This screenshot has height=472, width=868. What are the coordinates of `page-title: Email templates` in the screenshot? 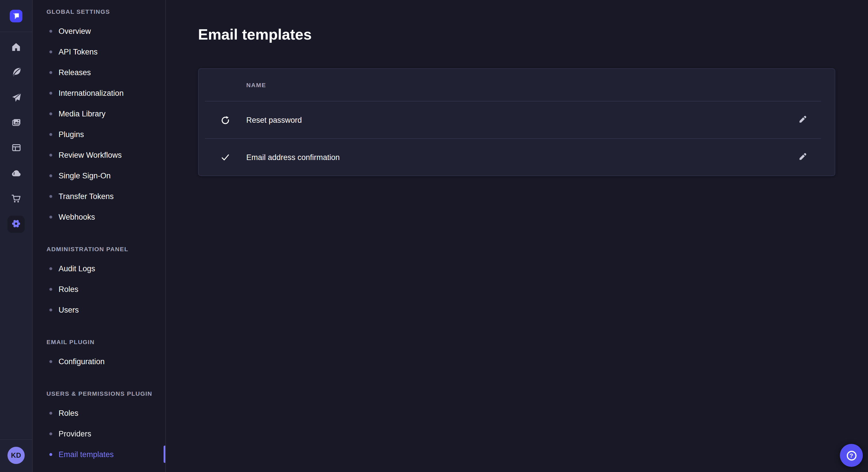 It's located at (517, 34).